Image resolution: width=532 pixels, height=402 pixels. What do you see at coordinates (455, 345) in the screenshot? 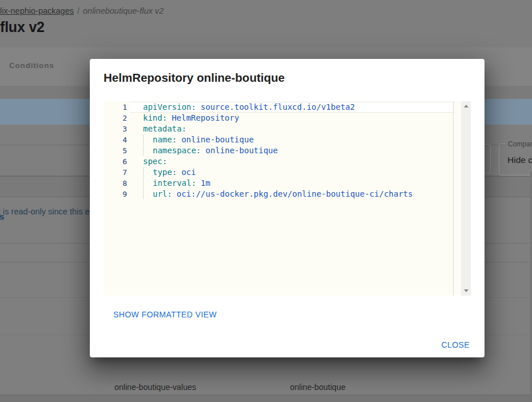
I see `close-button: CLOSE` at bounding box center [455, 345].